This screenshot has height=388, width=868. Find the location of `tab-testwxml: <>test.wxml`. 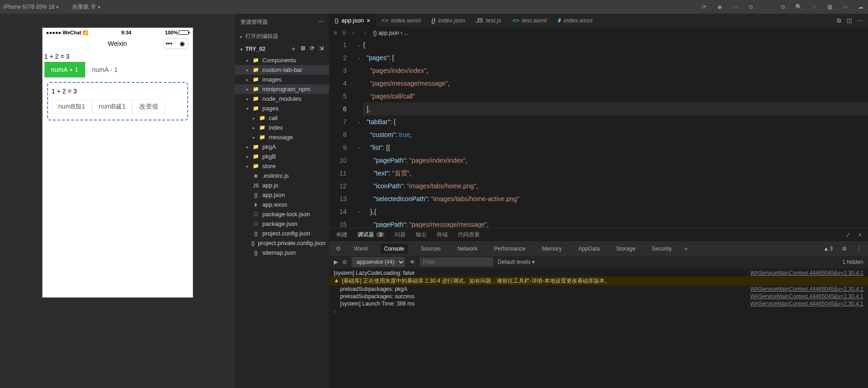

tab-testwxml: <>test.wxml is located at coordinates (529, 20).